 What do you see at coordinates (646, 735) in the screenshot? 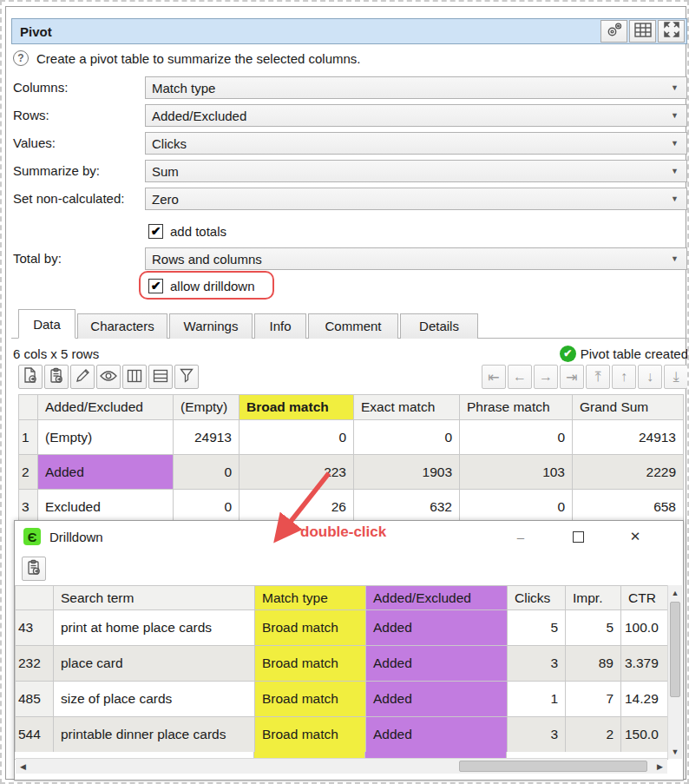
I see `table-cell: 150.0` at bounding box center [646, 735].